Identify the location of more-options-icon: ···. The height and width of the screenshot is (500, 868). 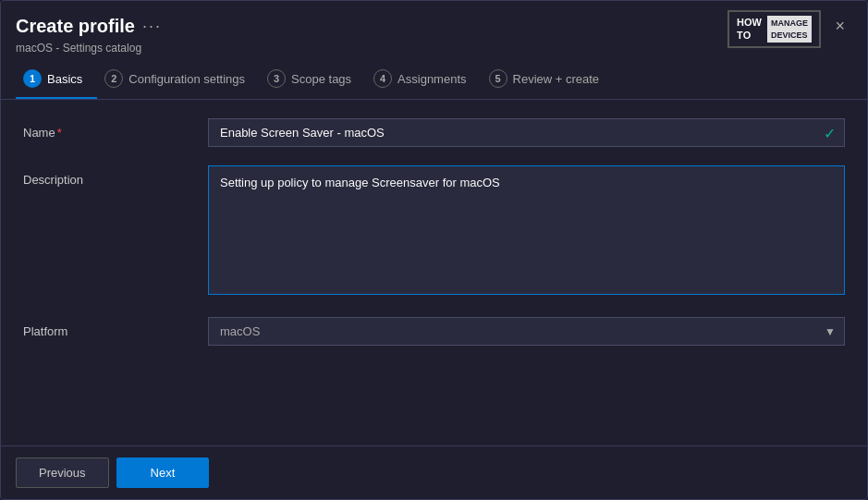
(152, 26).